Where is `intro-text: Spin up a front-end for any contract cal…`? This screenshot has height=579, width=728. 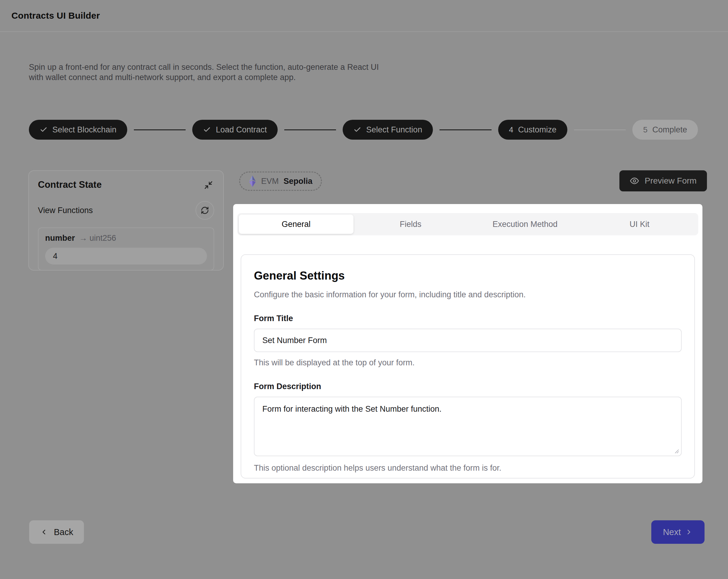 intro-text: Spin up a front-end for any contract cal… is located at coordinates (205, 72).